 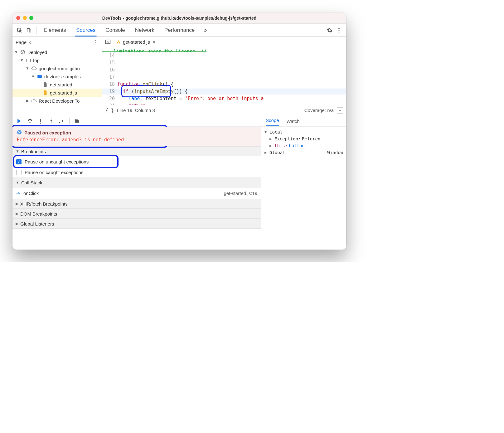 I want to click on device-toggle-icon, so click(x=29, y=30).